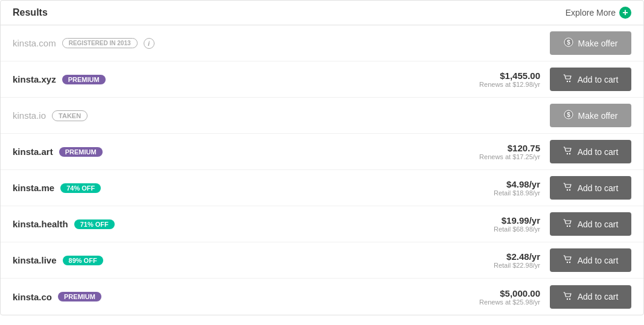  What do you see at coordinates (33, 297) in the screenshot?
I see `domain-name: kinsta.co` at bounding box center [33, 297].